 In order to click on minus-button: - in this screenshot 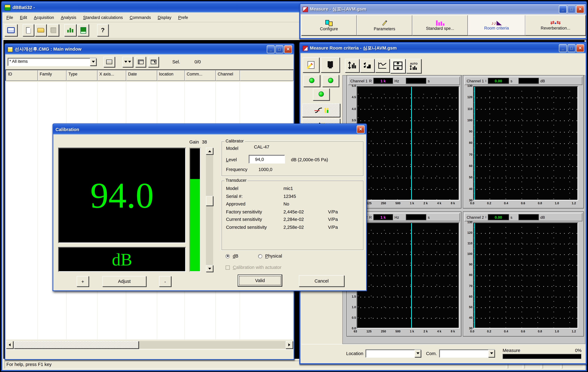, I will do `click(165, 281)`.